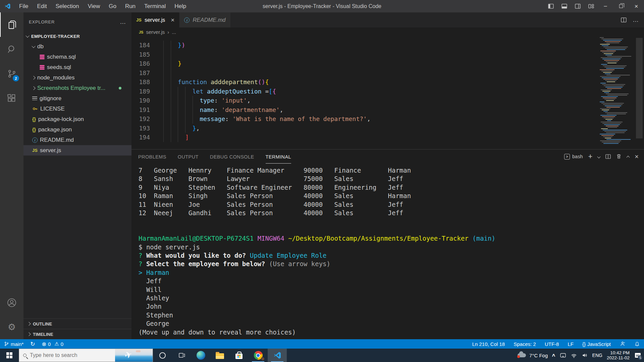 The height and width of the screenshot is (362, 644). Describe the element at coordinates (388, 45) in the screenshot. I see `code-line: 184 })` at that location.